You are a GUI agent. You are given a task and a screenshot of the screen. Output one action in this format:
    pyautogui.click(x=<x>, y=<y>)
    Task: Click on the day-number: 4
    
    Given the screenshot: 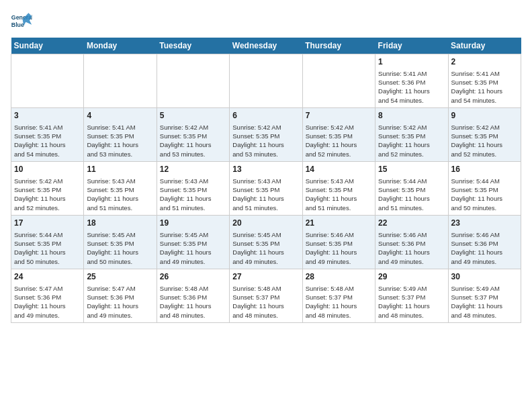 What is the action you would take?
    pyautogui.click(x=120, y=116)
    